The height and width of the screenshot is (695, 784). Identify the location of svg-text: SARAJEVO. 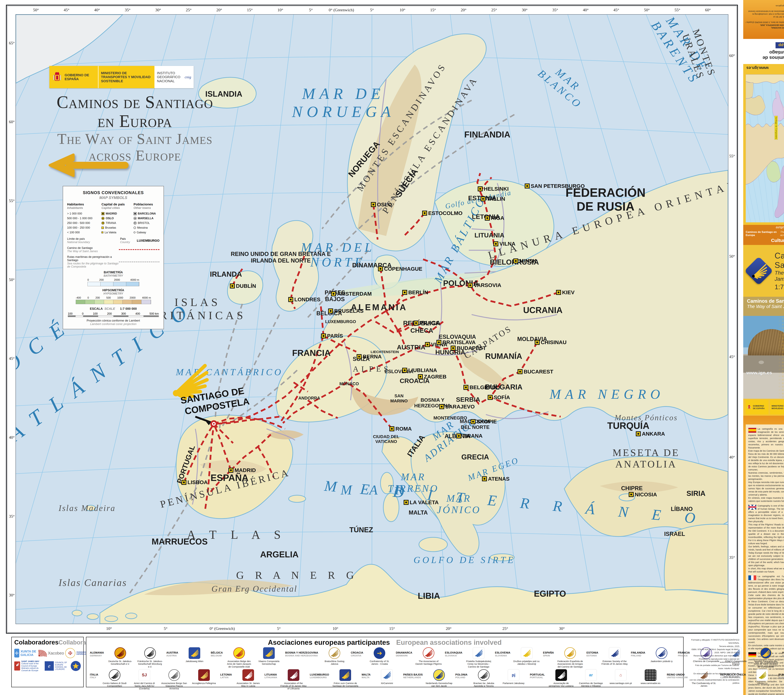
(460, 407).